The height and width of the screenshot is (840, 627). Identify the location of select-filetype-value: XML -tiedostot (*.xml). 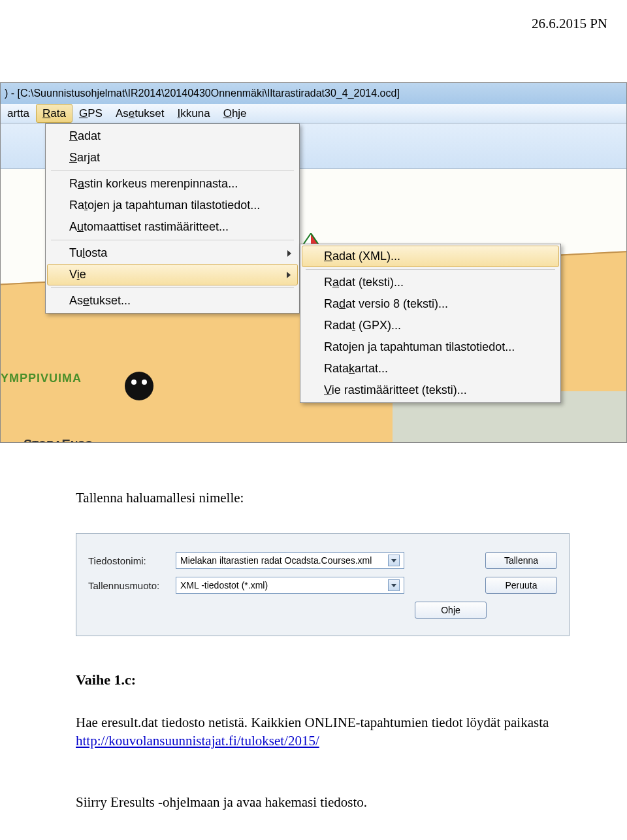
(224, 585).